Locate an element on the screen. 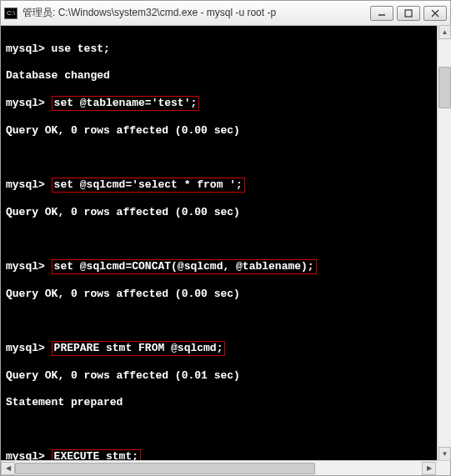 The width and height of the screenshot is (451, 476). line: mysql> EXECUTE stmt; is located at coordinates (225, 455).